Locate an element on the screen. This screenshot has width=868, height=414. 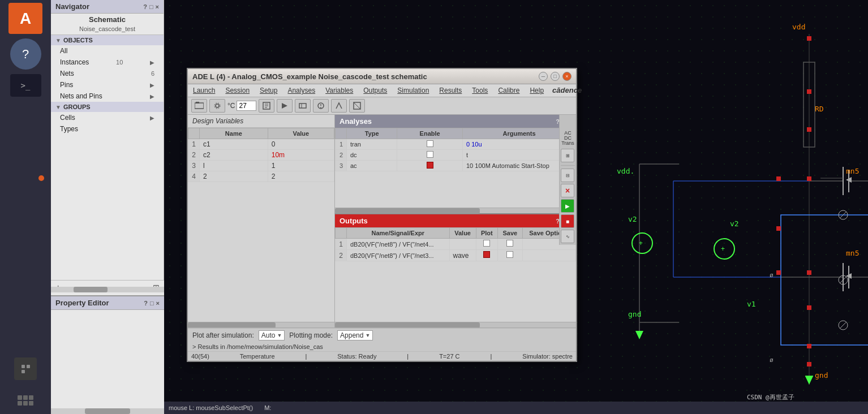
nav-item-nets: Nets 6 is located at coordinates (108, 74).